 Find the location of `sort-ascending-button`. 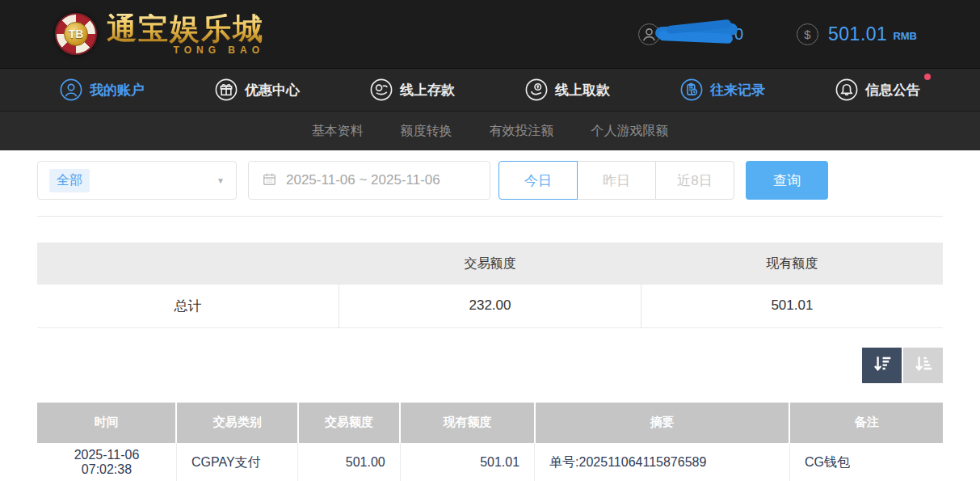

sort-ascending-button is located at coordinates (923, 365).